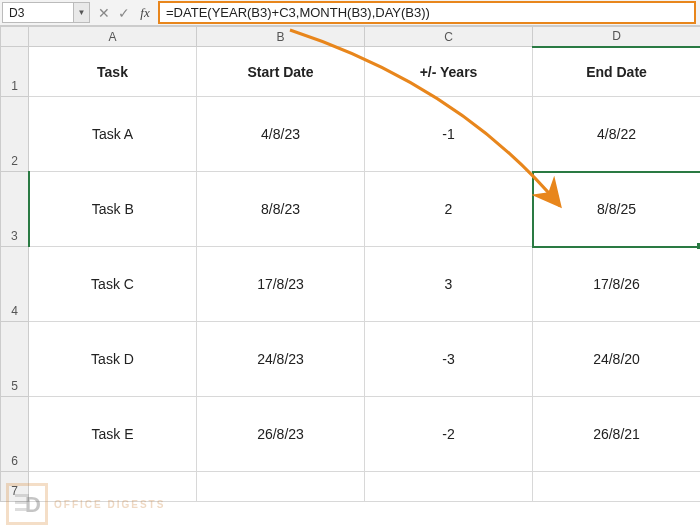 This screenshot has width=700, height=531. I want to click on row-2: 2 Task A 4/8/23 -1 4/8/22, so click(351, 134).